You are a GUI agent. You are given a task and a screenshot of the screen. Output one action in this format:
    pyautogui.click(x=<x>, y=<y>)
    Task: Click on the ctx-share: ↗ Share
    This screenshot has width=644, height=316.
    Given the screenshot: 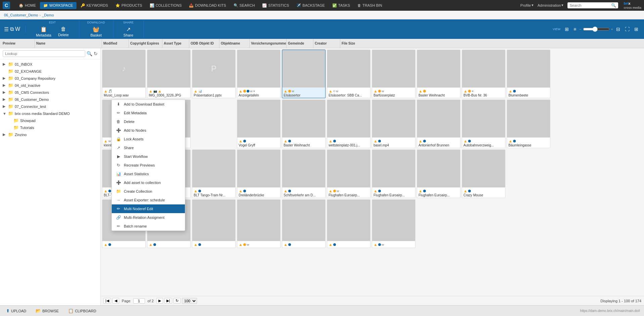 What is the action you would take?
    pyautogui.click(x=148, y=148)
    